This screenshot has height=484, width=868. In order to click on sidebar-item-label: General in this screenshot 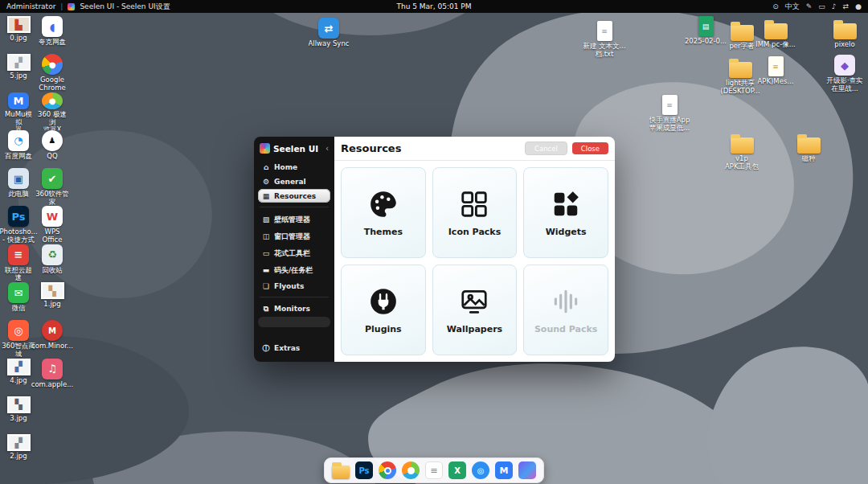, I will do `click(290, 182)`.